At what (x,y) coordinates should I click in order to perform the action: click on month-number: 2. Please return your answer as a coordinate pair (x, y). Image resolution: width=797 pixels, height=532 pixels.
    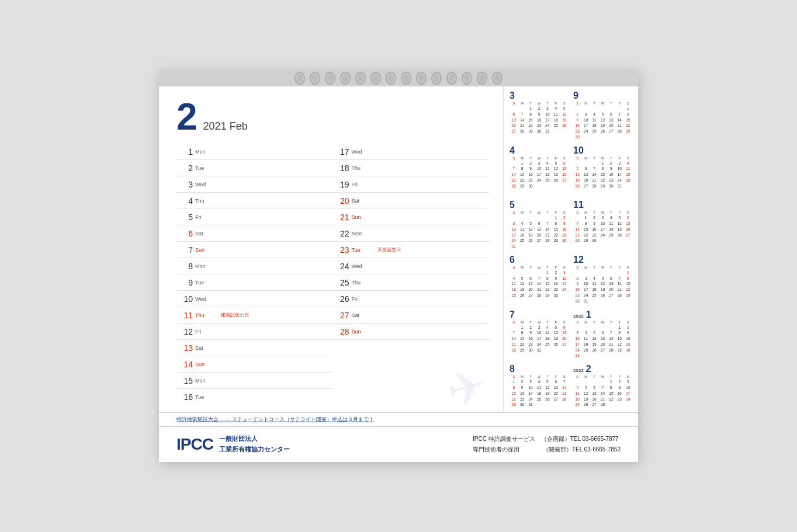
    Looking at the image, I should click on (187, 117).